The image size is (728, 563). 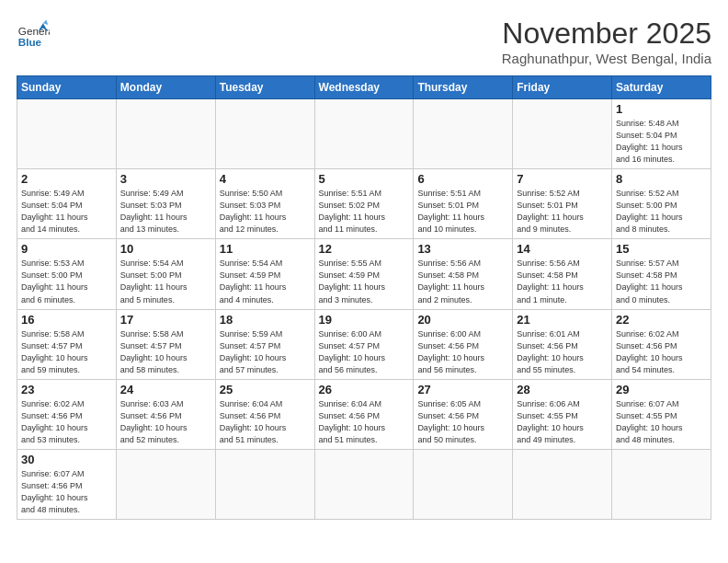 What do you see at coordinates (265, 422) in the screenshot?
I see `day-info: Sunrise: 6:04 AM Sunset: 4:56 PM Dayligh…` at bounding box center [265, 422].